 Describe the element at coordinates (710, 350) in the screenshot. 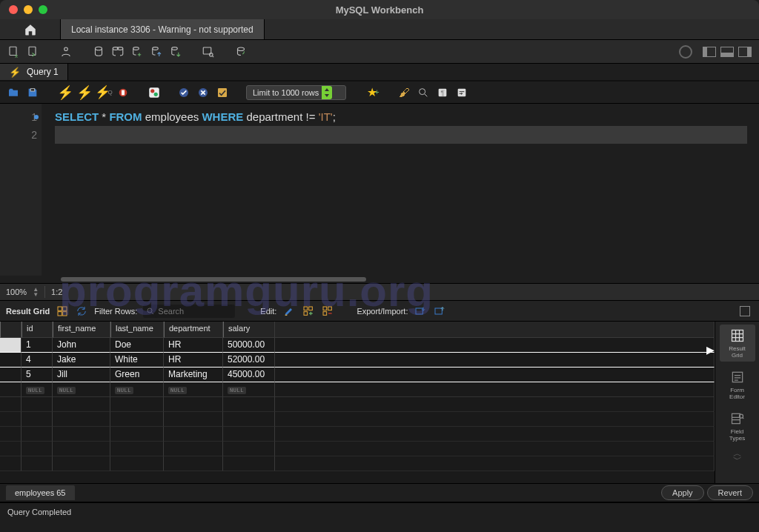

I see `collapse-arrow-icon: ▶` at that location.